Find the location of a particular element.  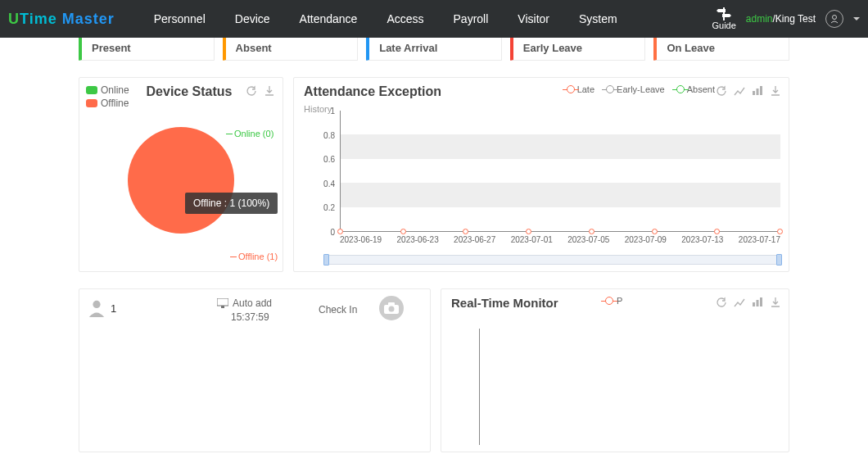

status-card-absent: Absent is located at coordinates (291, 48).